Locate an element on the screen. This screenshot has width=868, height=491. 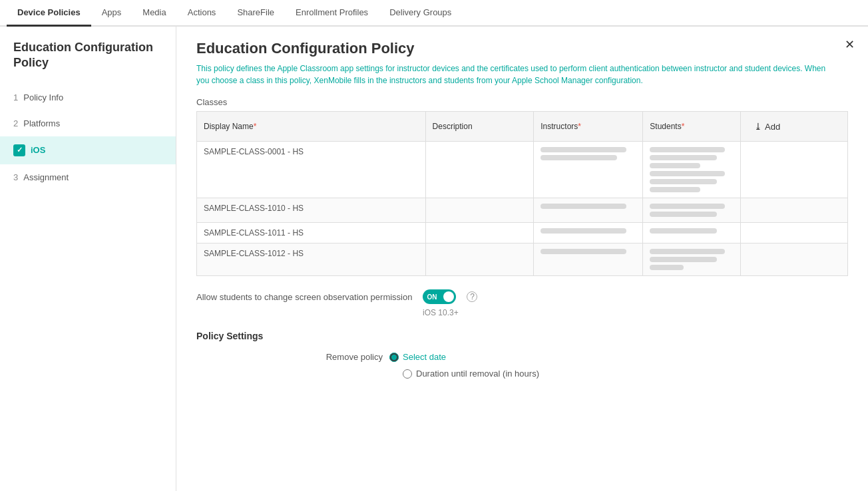
panel-title: Education Configuration Policy is located at coordinates (522, 49).